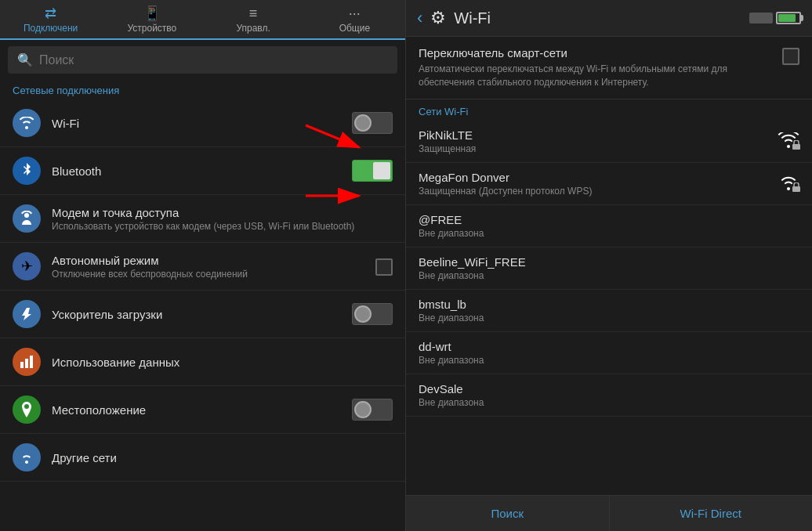 The image size is (812, 531). I want to click on smart-network-text: Переключатель смарт-сети Автоматически п…, so click(596, 67).